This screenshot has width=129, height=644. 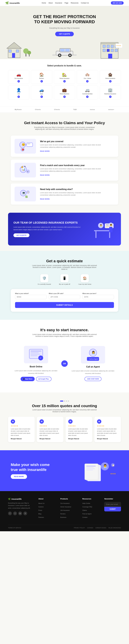 What do you see at coordinates (115, 528) in the screenshot?
I see `footer-diagnoses: FALSE DIAGNOSES` at bounding box center [115, 528].